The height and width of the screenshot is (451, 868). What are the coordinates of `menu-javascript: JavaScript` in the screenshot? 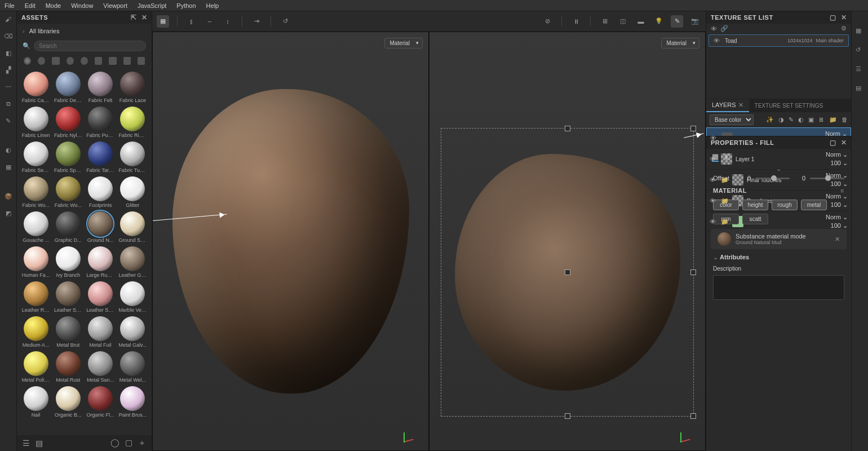 It's located at (152, 6).